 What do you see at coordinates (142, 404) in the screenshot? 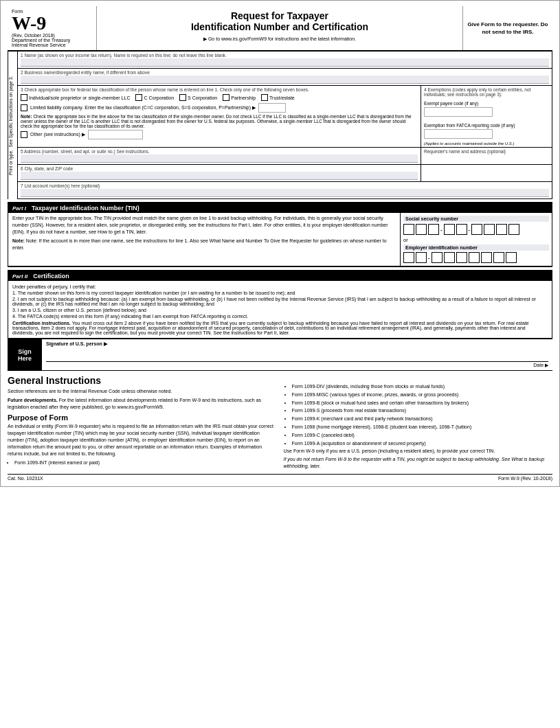
I see `gen-future: Future developments. For the latest info…` at bounding box center [142, 404].